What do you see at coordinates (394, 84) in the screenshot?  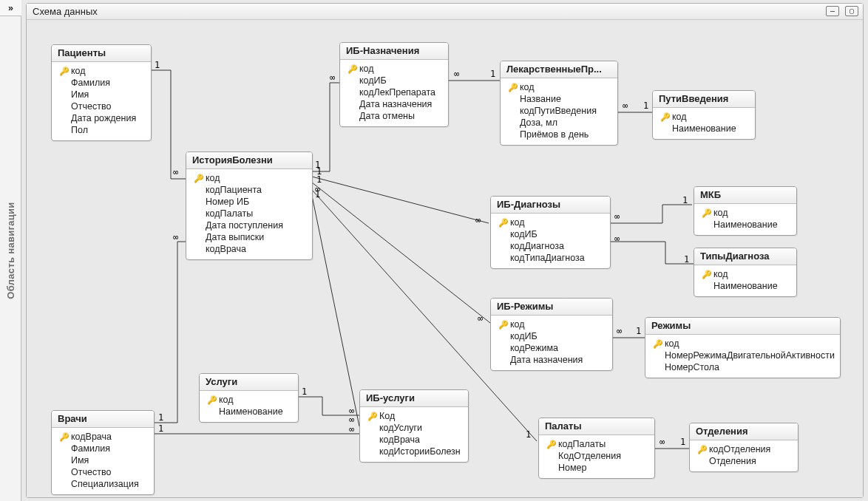 I see `table-ib-assign: ИБ-Назначения 🔑код кодИБ кодЛекПрепарата…` at bounding box center [394, 84].